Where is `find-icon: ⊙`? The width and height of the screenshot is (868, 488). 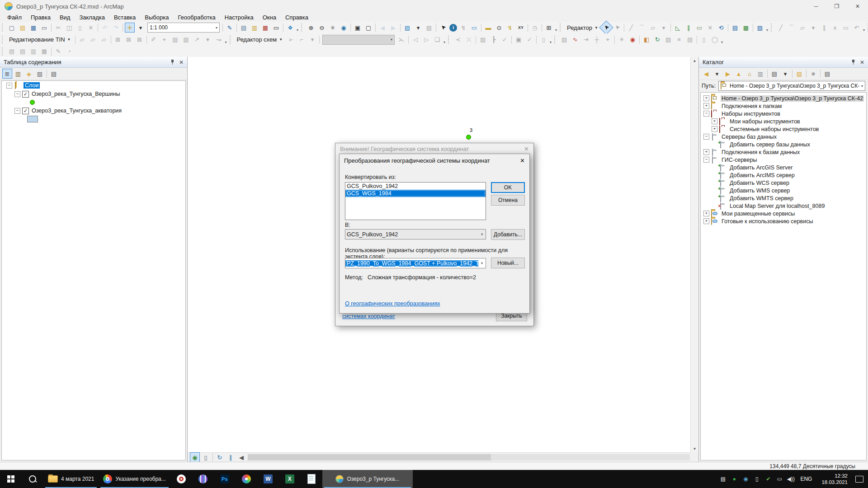 find-icon: ⊙ is located at coordinates (499, 28).